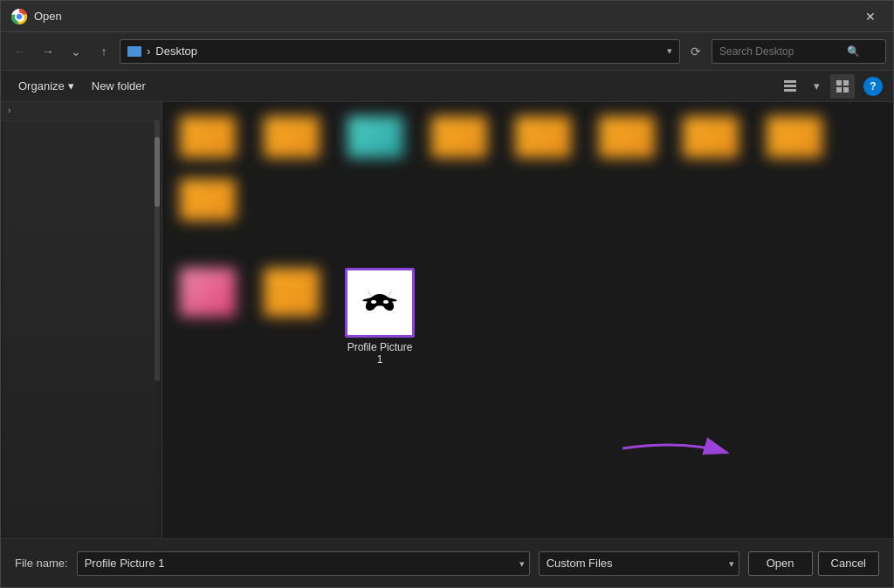  What do you see at coordinates (870, 17) in the screenshot?
I see `close-button: ✕` at bounding box center [870, 17].